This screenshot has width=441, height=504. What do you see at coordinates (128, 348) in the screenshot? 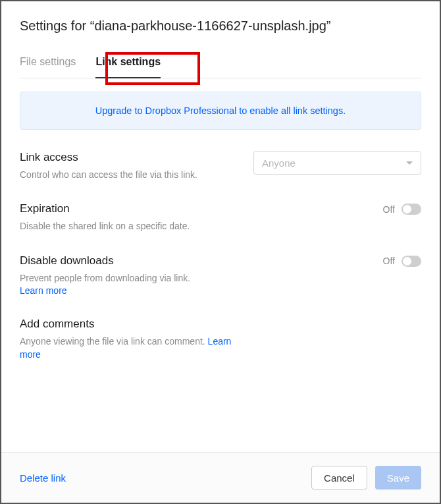
I see `add-comments-desc: Anyone viewing the file via link can com…` at bounding box center [128, 348].